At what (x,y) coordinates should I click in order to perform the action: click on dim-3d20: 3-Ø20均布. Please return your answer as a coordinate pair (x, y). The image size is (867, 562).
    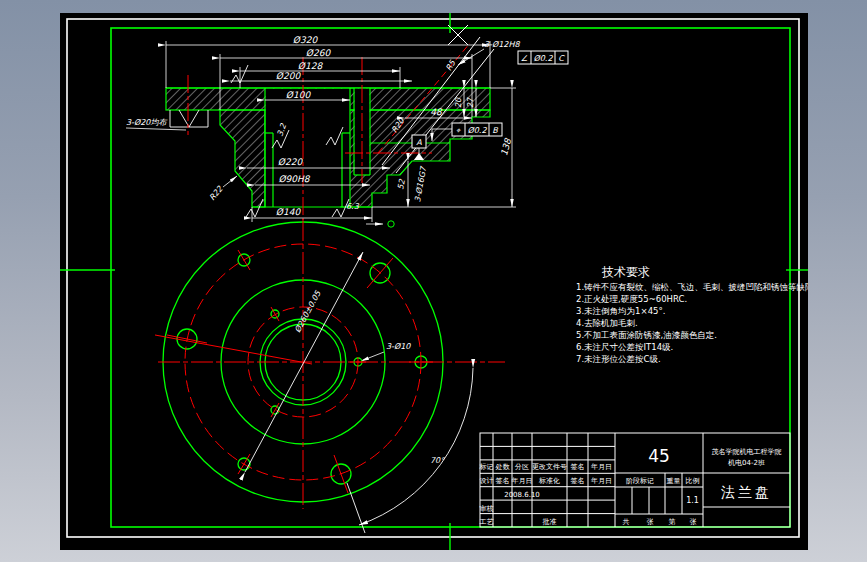
    Looking at the image, I should click on (146, 122).